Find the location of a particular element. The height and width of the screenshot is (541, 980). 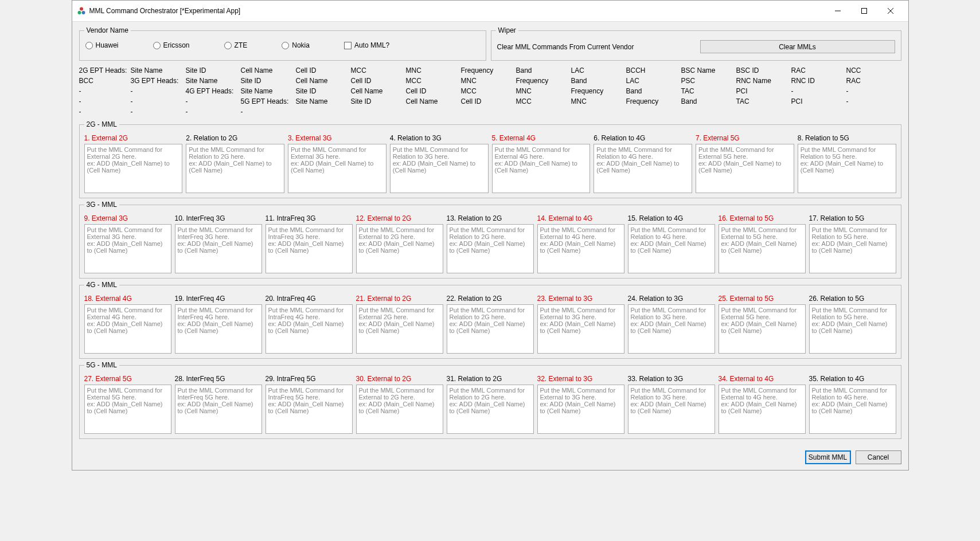

mml-field-label: 27. External 5G is located at coordinates (128, 379).